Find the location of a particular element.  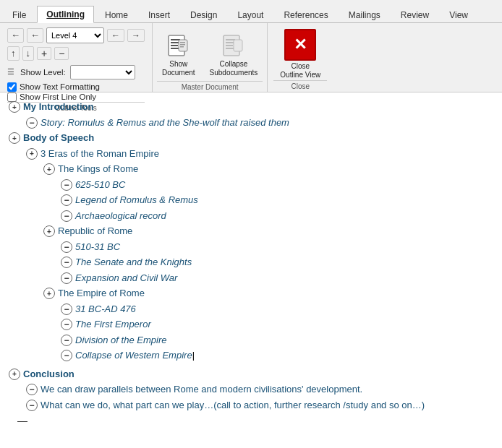

expand-republic: + is located at coordinates (49, 231).